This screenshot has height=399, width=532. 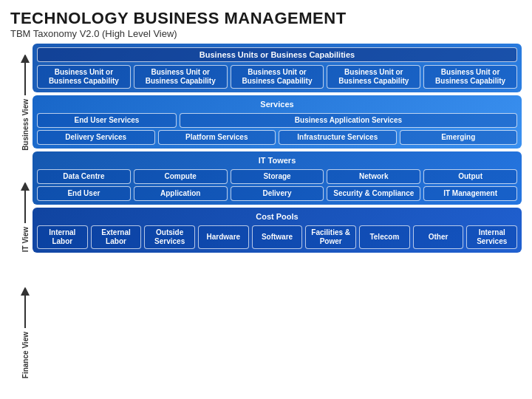 I want to click on services-row1: End User Services Business Application S…, so click(x=277, y=120).